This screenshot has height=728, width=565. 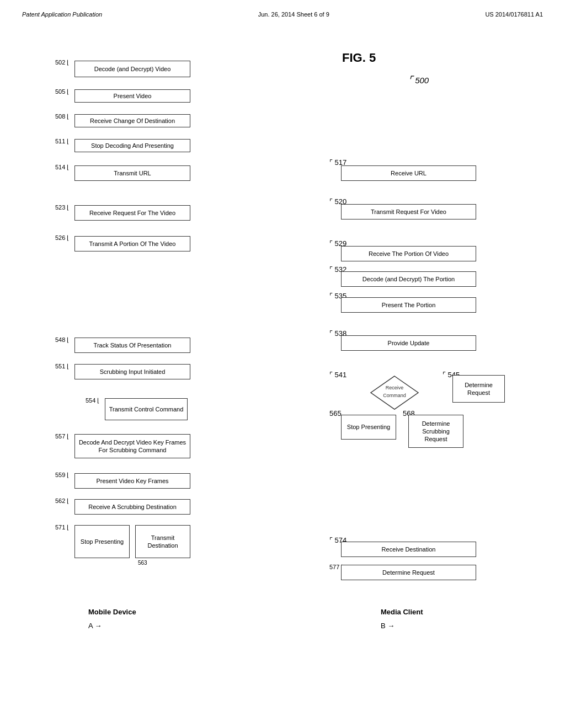 What do you see at coordinates (62, 501) in the screenshot?
I see `ref-562-label: 562 ⌊` at bounding box center [62, 501].